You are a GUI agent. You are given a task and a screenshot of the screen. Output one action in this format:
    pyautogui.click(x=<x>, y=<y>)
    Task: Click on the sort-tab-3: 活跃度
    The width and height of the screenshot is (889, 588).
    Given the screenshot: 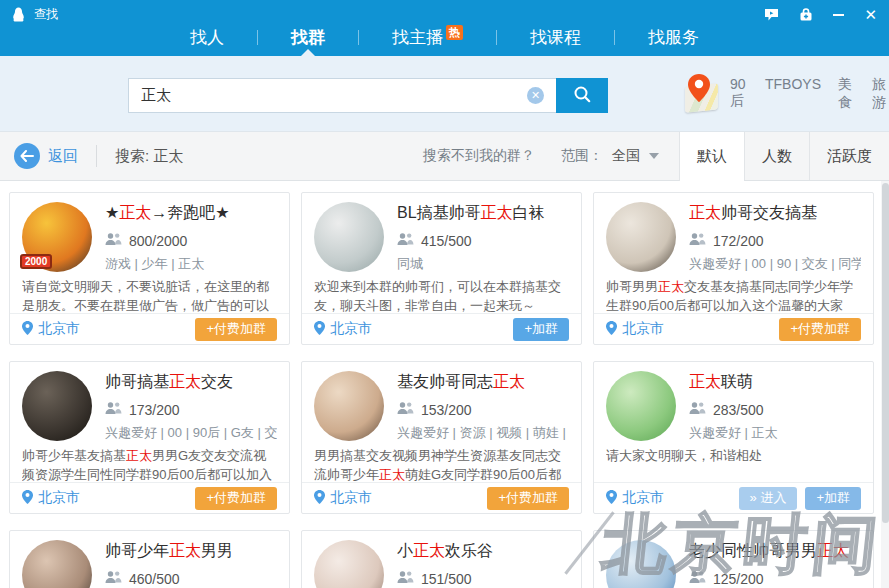 What is the action you would take?
    pyautogui.click(x=849, y=156)
    